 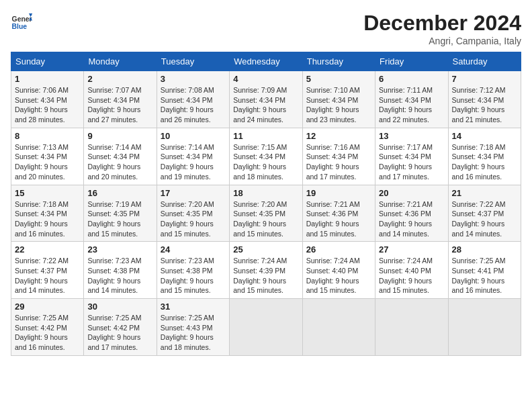 What do you see at coordinates (193, 163) in the screenshot?
I see `day-info: Sunrise: 7:14 AMSunset: 4:34 PMDaylight:…` at bounding box center [193, 163].